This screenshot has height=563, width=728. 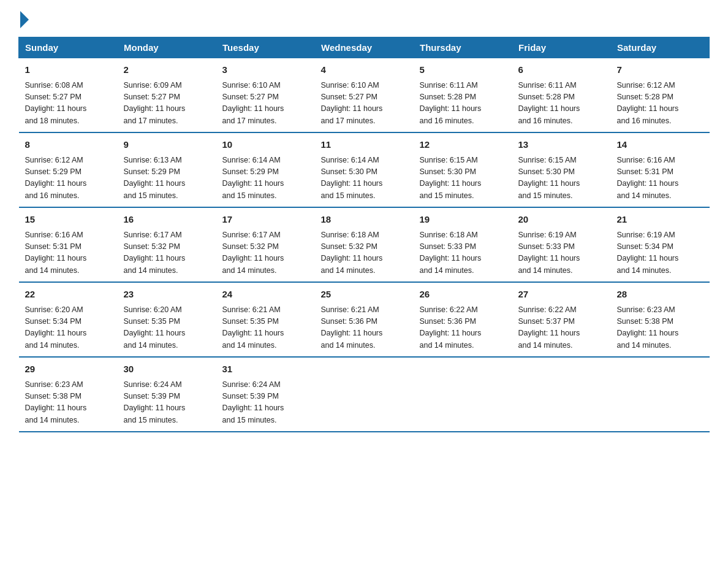 I want to click on day-number: 1, so click(x=69, y=70).